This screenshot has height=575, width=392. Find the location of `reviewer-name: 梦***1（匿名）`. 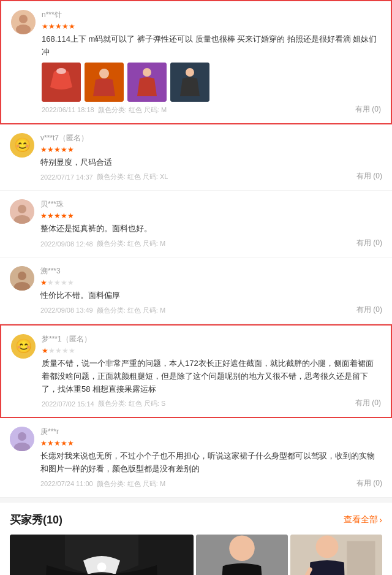

reviewer-name: 梦***1（匿名） is located at coordinates (211, 340).